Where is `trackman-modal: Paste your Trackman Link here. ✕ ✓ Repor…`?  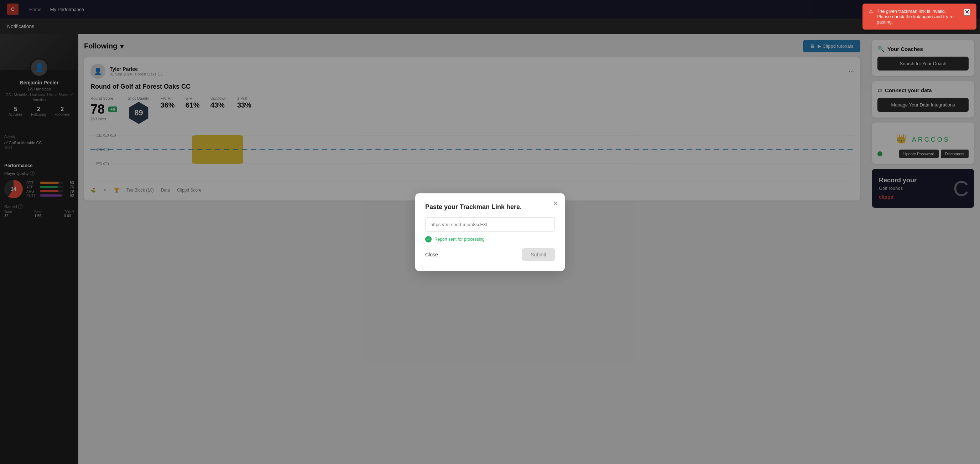 trackman-modal: Paste your Trackman Link here. ✕ ✓ Repor… is located at coordinates (490, 232).